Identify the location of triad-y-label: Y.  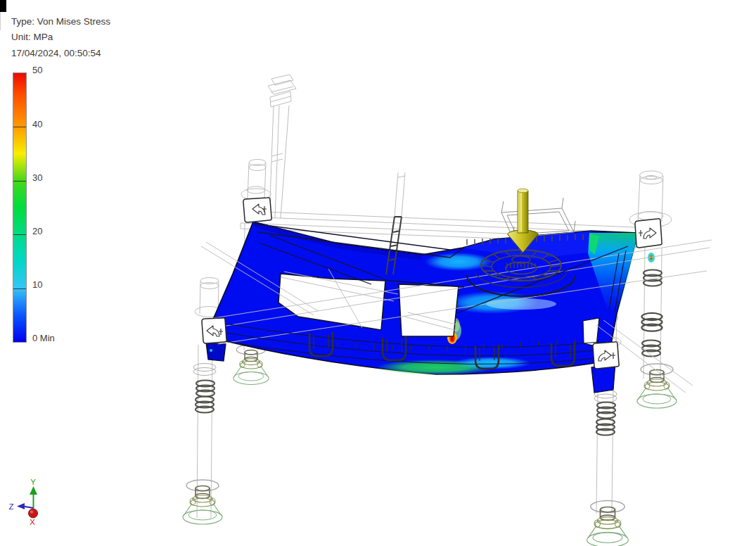
(33, 482).